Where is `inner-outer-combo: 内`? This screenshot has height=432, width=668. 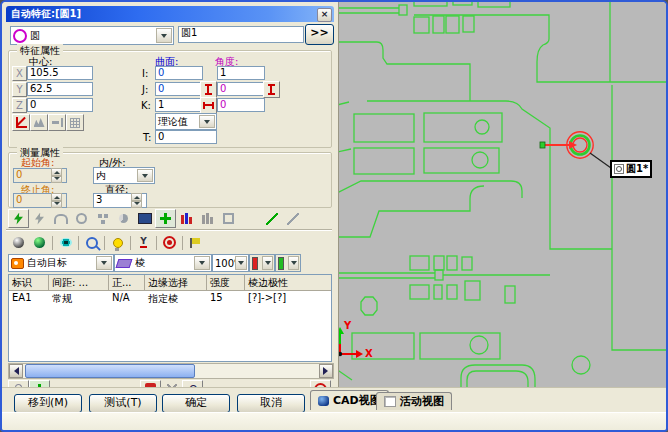
inner-outer-combo: 内 is located at coordinates (124, 176).